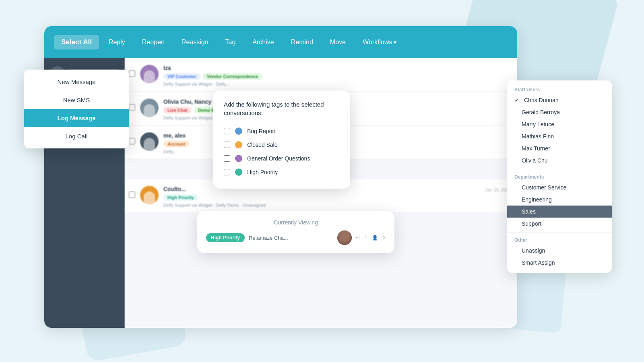  Describe the element at coordinates (559, 136) in the screenshot. I see `rd-staff-mathias: Mathias Finn` at that location.